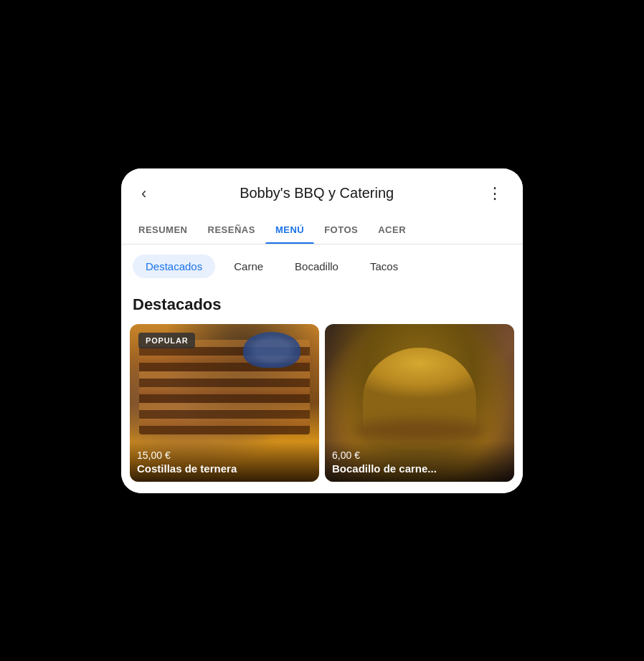 The image size is (644, 661). What do you see at coordinates (322, 230) in the screenshot?
I see `nav-tabs: RESUMEN RESEÑAS MENÚ FOTOS ACER` at bounding box center [322, 230].